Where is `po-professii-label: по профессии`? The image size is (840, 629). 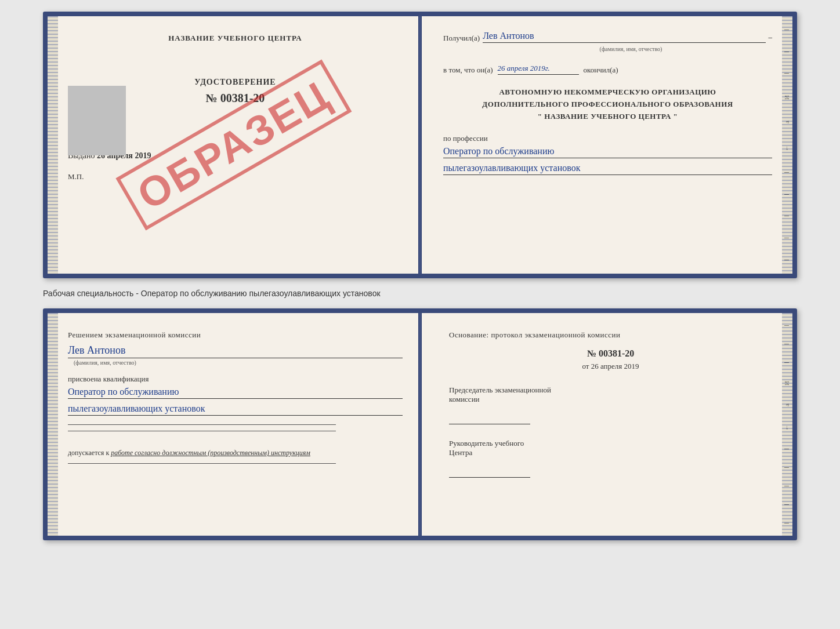 po-professii-label: по профессии is located at coordinates (608, 139).